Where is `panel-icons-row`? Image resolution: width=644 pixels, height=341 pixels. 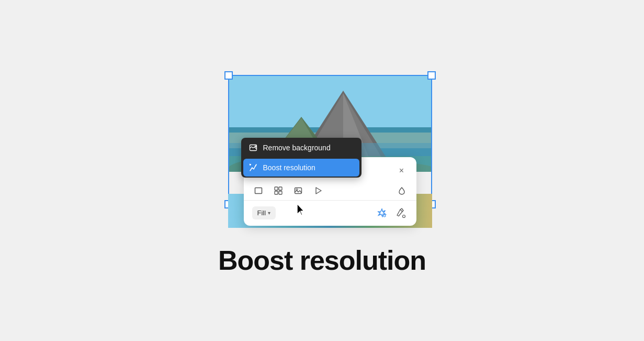 panel-icons-row is located at coordinates (330, 191).